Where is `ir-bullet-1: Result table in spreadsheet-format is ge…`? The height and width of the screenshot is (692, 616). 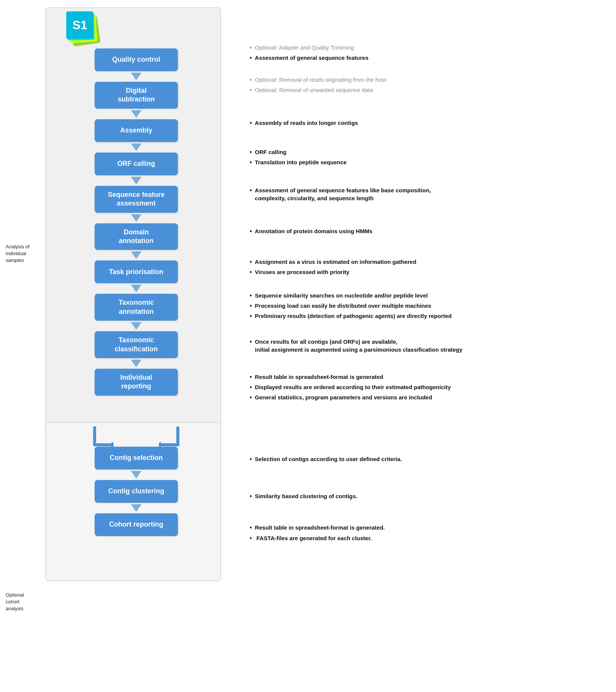
ir-bullet-1: Result table in spreadsheet-format is ge… is located at coordinates (350, 377).